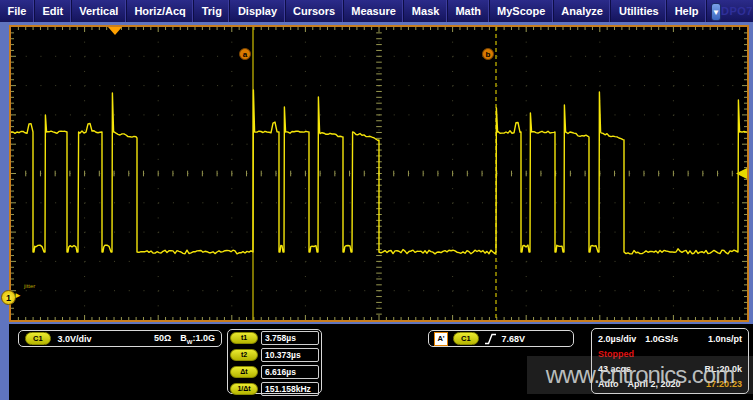  What do you see at coordinates (290, 355) in the screenshot?
I see `cursor-value: 10.373µs` at bounding box center [290, 355].